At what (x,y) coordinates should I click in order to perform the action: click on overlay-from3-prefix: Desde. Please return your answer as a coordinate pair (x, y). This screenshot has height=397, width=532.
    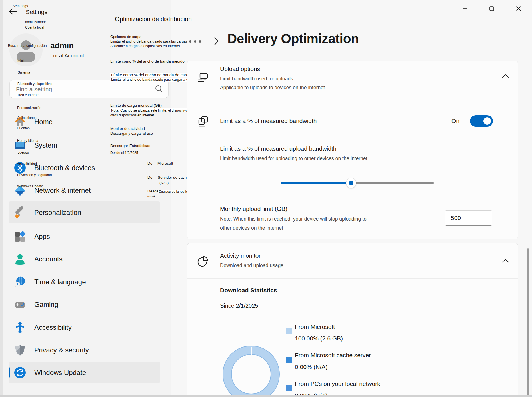
    Looking at the image, I should click on (153, 191).